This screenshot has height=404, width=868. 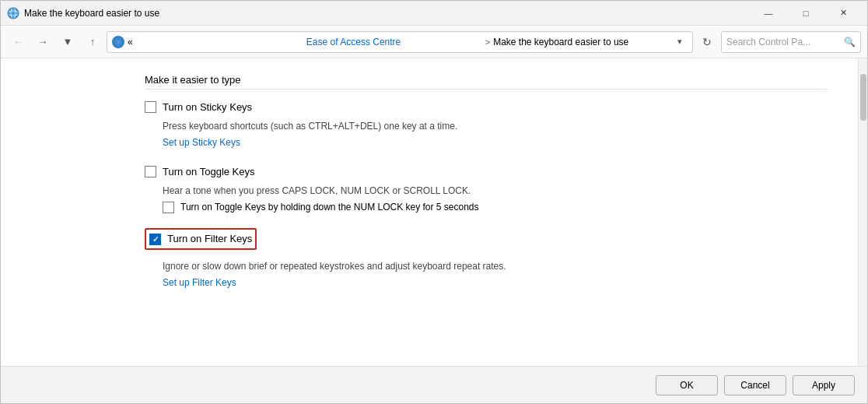 What do you see at coordinates (680, 42) in the screenshot?
I see `breadcrumb-dropdown-button: ▾` at bounding box center [680, 42].